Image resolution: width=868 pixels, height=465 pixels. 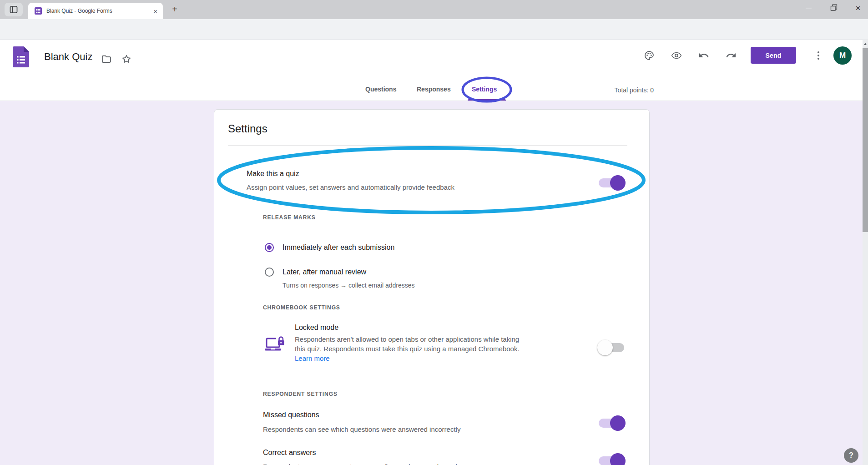 What do you see at coordinates (175, 9) in the screenshot?
I see `new-tab-button: +` at bounding box center [175, 9].